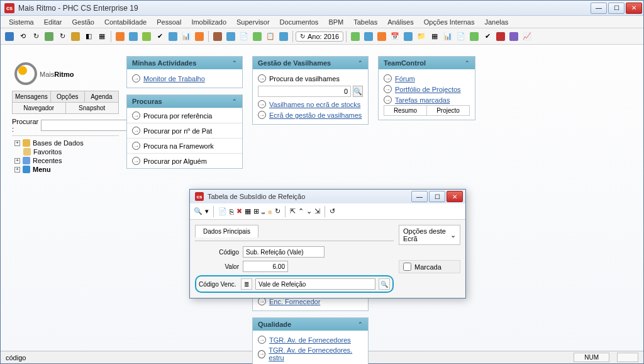 The width and height of the screenshot is (644, 364). Describe the element at coordinates (405, 79) in the screenshot. I see `link-forum: Fórum` at that location.